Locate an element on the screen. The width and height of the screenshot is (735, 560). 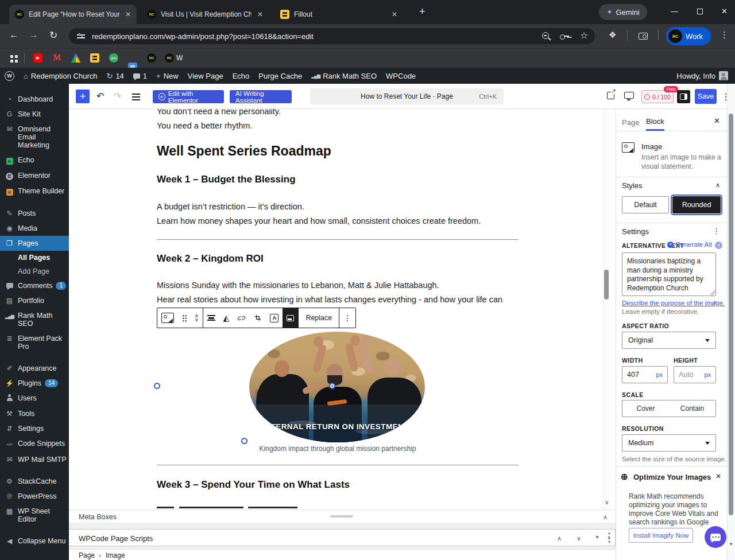
sidebar-item-rank-math-seo: ▂▄▆Rank Math SEO is located at coordinates (34, 320).